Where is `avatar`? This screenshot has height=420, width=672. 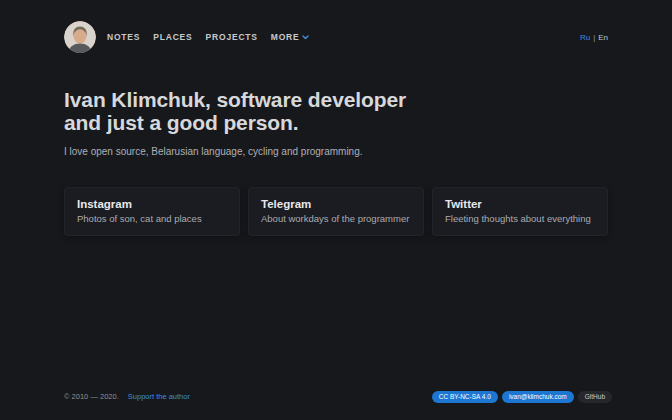
avatar is located at coordinates (80, 37).